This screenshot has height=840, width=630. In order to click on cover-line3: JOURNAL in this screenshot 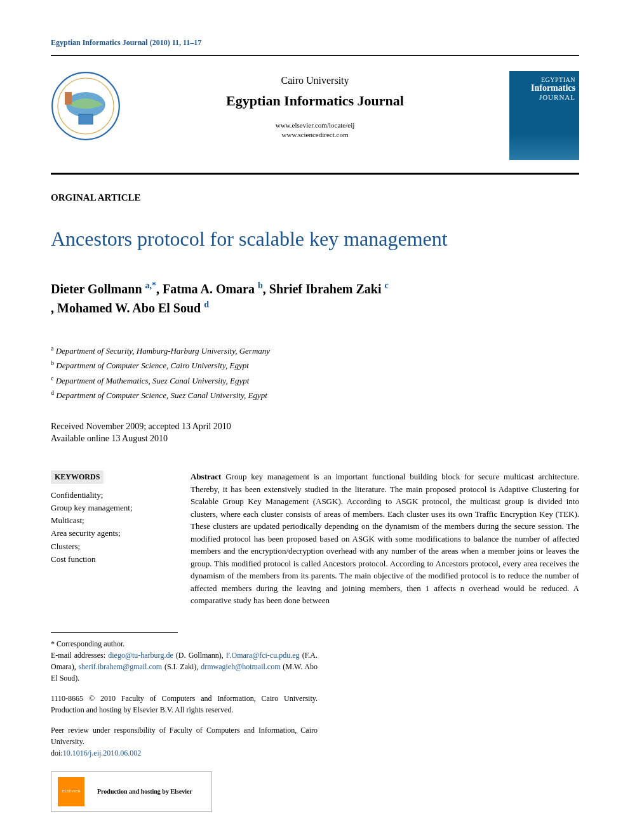, I will do `click(544, 97)`.